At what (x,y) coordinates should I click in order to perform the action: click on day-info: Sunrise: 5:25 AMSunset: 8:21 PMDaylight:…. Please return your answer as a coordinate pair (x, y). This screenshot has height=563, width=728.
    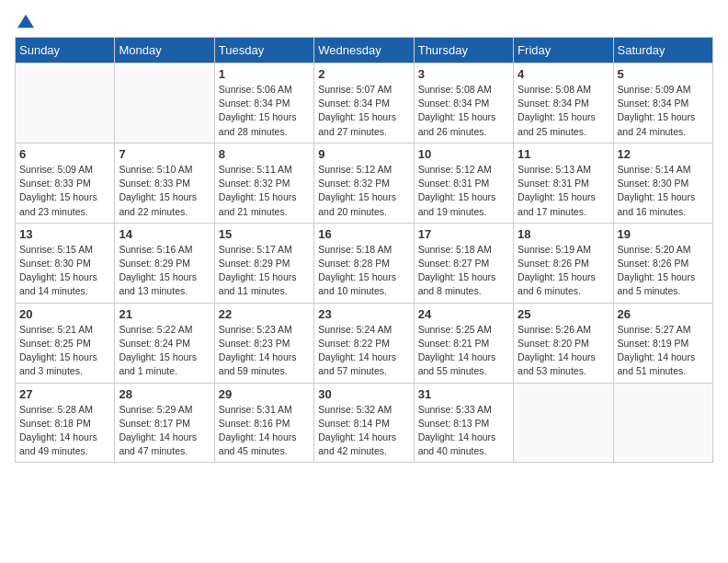
    Looking at the image, I should click on (463, 351).